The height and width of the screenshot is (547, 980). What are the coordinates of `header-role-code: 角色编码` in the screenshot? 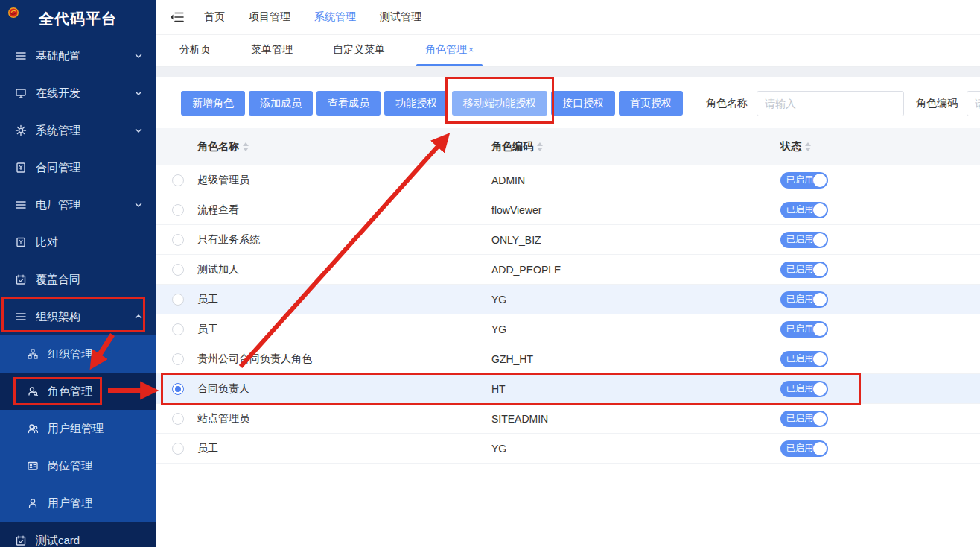 It's located at (512, 147).